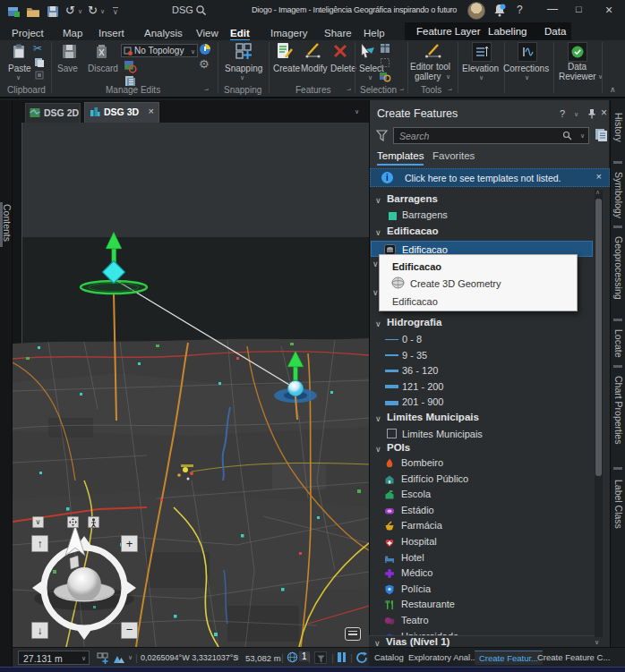 The width and height of the screenshot is (625, 672). Describe the element at coordinates (476, 480) in the screenshot. I see `template-item-edificio-publico: Edifício Público` at that location.